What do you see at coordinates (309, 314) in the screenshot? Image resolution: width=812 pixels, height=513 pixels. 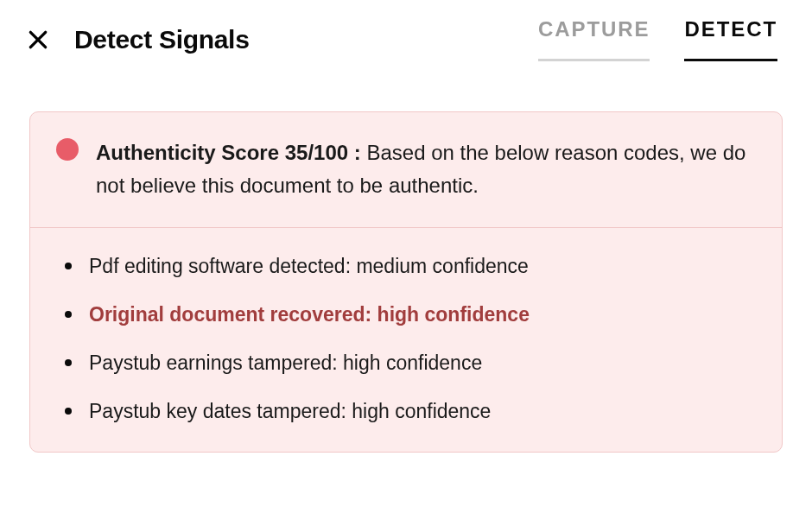 I see `reason-text: Original document recovered: high confid…` at bounding box center [309, 314].